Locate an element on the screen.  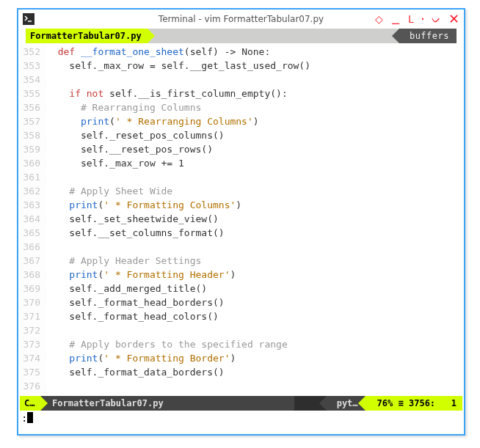
code-text: self._max_row += 1 is located at coordinates (255, 163).